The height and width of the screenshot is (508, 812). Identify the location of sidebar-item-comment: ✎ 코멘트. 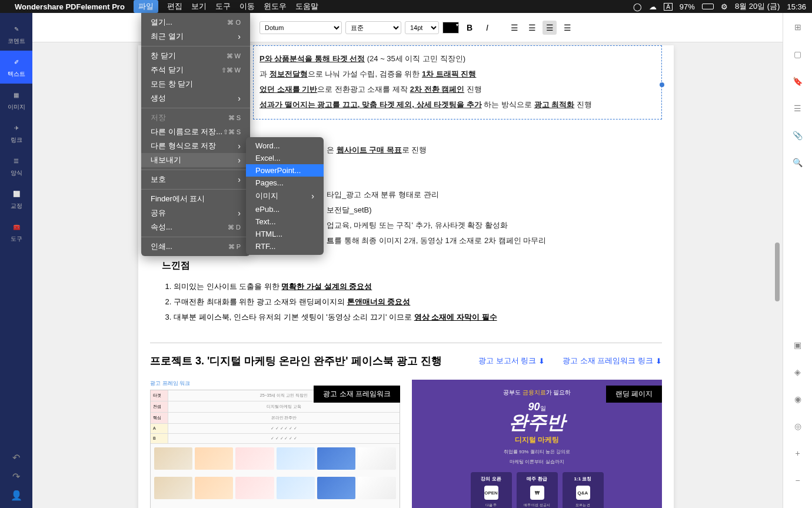
(16, 34).